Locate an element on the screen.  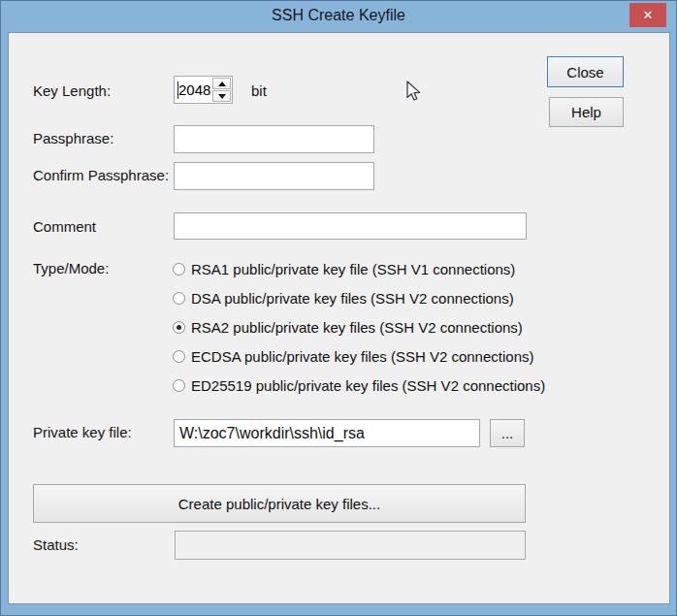
create-keyfiles-button-label: Create public/private key files... is located at coordinates (279, 504).